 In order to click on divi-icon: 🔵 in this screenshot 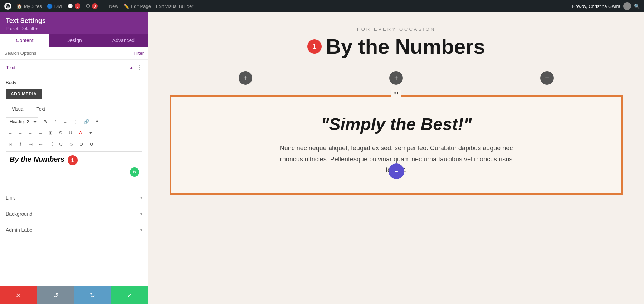, I will do `click(50, 6)`.